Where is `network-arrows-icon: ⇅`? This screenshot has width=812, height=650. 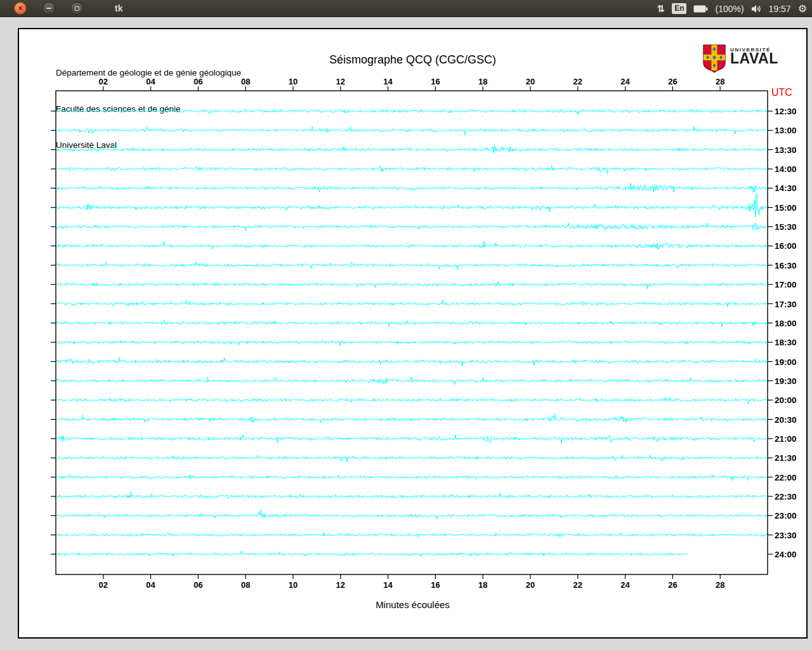 network-arrows-icon: ⇅ is located at coordinates (661, 9).